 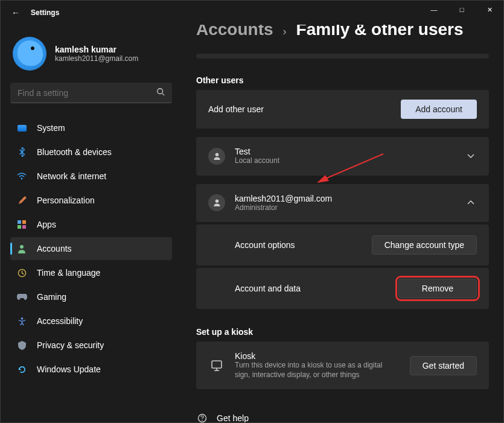 I want to click on add-user-label: Add other user, so click(x=304, y=109).